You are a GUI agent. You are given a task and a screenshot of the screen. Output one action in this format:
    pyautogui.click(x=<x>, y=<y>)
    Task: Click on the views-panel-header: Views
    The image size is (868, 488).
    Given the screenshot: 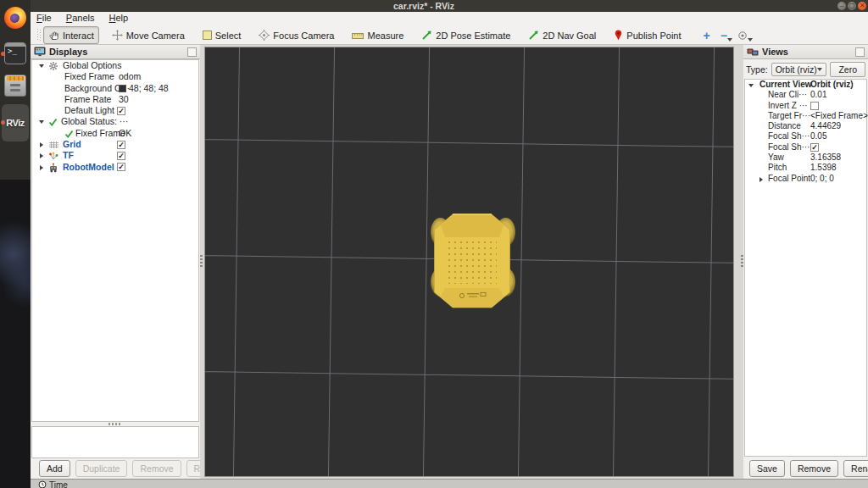 What is the action you would take?
    pyautogui.click(x=805, y=53)
    